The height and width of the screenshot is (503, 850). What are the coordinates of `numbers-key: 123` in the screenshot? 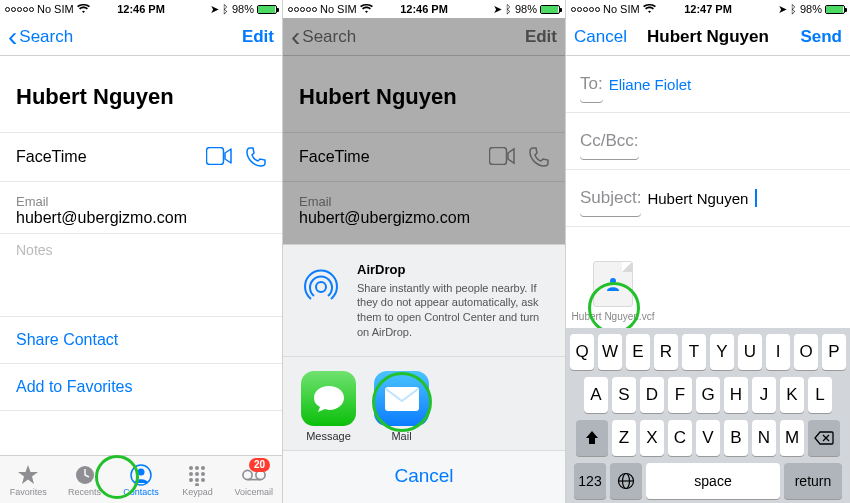 It's located at (590, 481).